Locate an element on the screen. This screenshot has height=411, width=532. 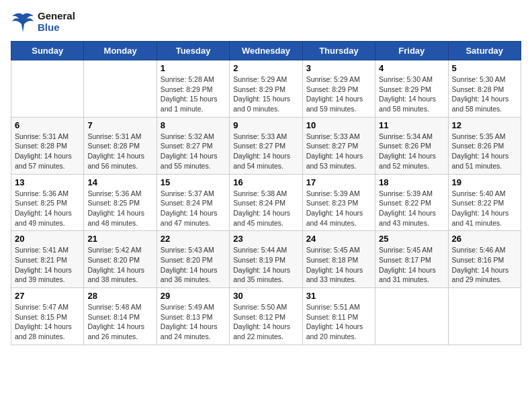
day-detail: Sunrise: 5:46 AM Sunset: 8:16 PM Dayligh… is located at coordinates (485, 265).